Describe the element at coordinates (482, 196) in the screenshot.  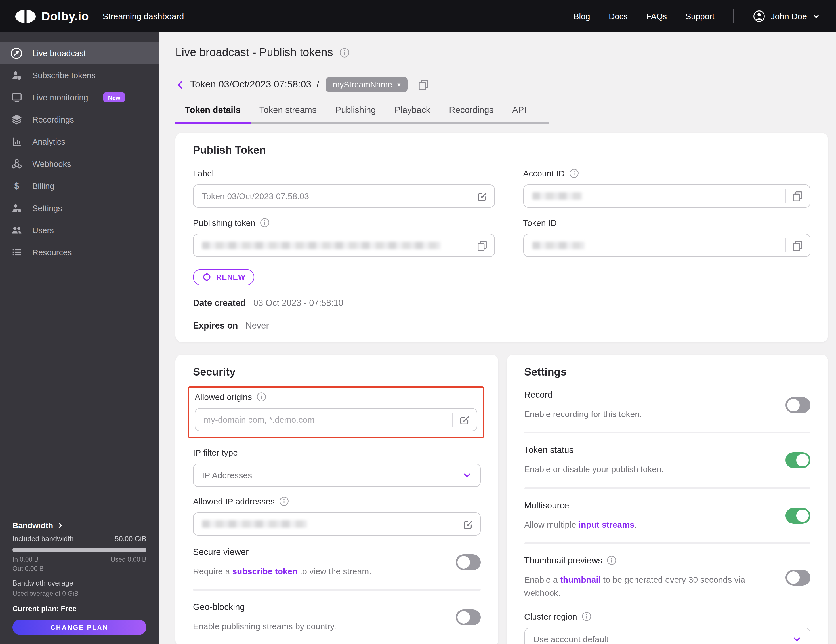
I see `edit-label-button` at that location.